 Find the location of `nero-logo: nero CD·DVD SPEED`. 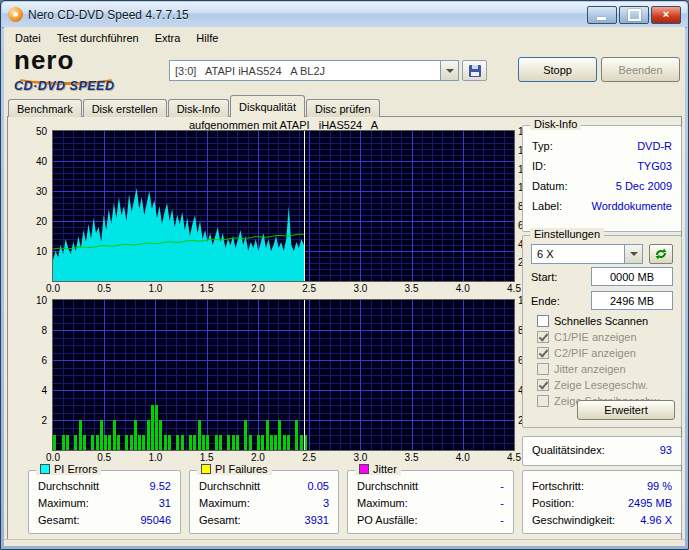

nero-logo: nero CD·DVD SPEED is located at coordinates (92, 71).